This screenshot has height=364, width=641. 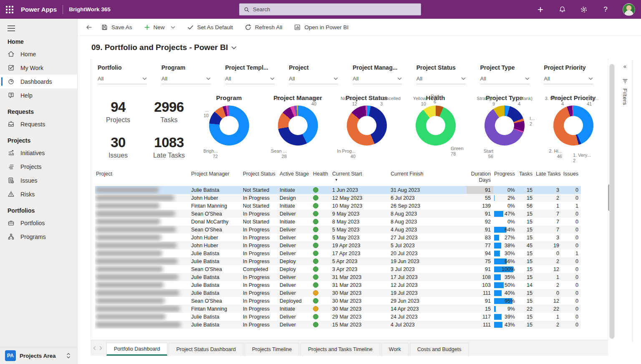 What do you see at coordinates (505, 317) in the screenshot?
I see `cell-progress: 39%` at bounding box center [505, 317].